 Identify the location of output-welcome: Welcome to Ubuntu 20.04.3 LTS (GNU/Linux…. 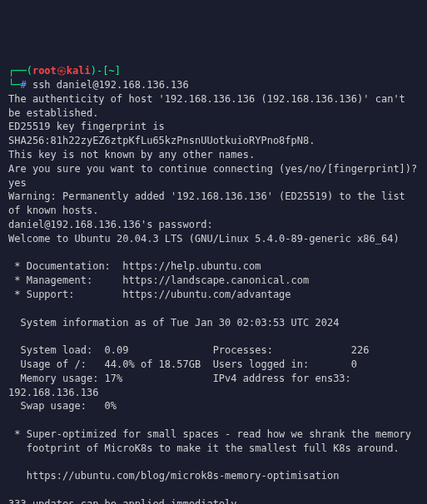
(204, 239).